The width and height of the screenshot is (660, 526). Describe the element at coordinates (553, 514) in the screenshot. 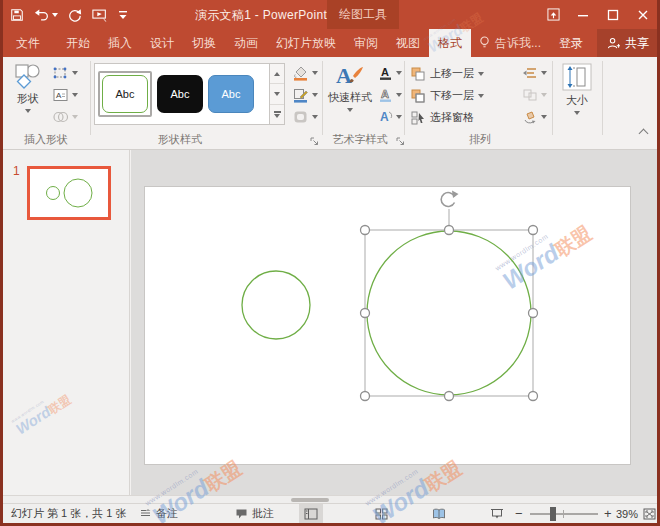

I see `zoom-slider-thumb` at that location.